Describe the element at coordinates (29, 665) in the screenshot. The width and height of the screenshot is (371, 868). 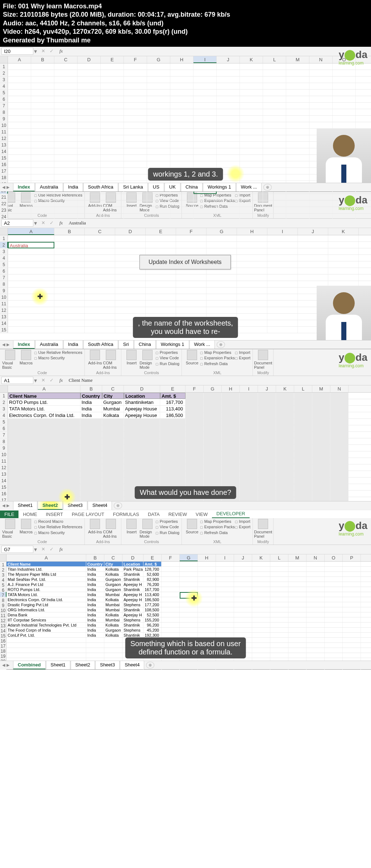
I see `sheet-tab: Combined` at that location.